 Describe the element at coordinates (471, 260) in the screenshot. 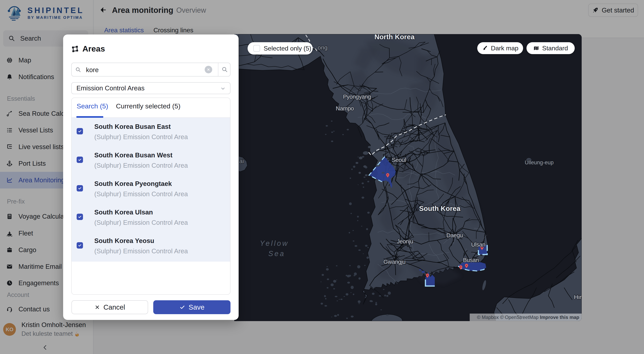

I see `svg-text: Busan` at that location.